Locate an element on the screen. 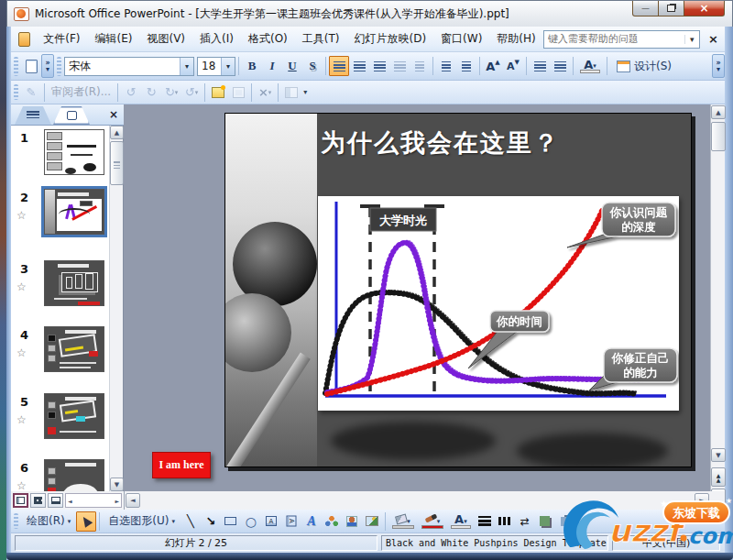  menu-help: 帮助(H) is located at coordinates (516, 38).